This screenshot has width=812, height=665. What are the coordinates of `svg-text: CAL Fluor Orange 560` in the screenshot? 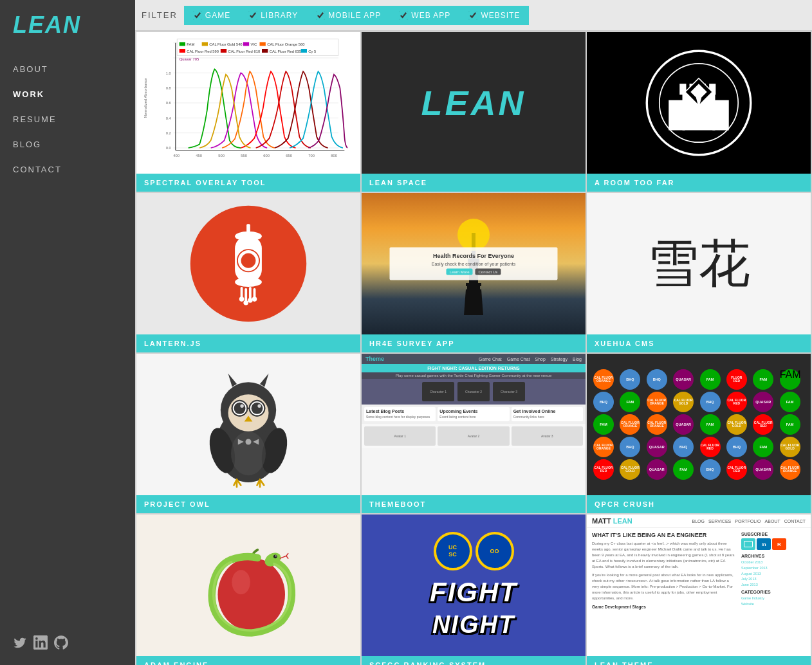 It's located at (286, 44).